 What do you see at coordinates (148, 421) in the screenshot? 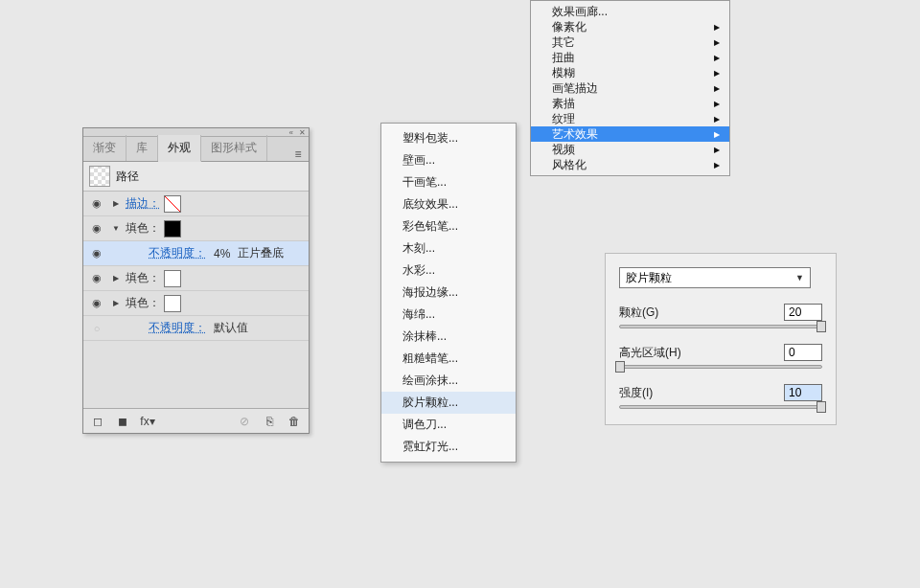
I see `add-effect-icon: fx▾` at bounding box center [148, 421].